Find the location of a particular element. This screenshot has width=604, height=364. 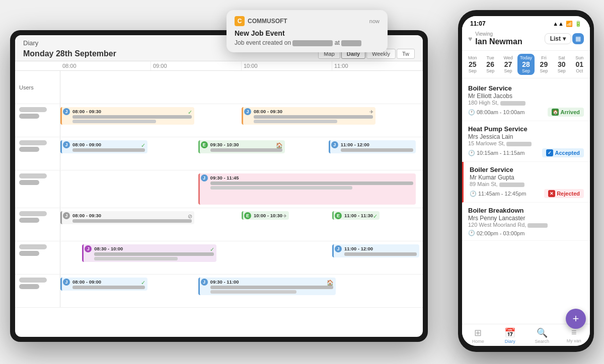

date-number: 01 is located at coordinates (580, 64).